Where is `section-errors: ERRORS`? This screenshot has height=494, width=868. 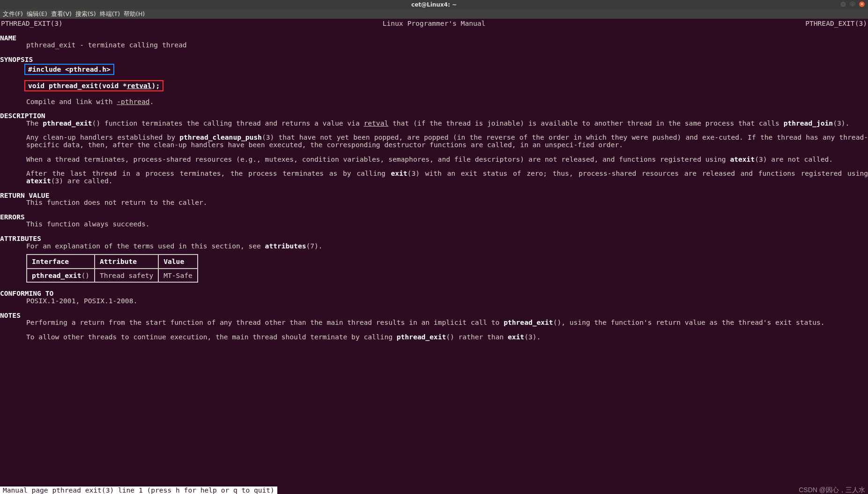 section-errors: ERRORS is located at coordinates (434, 217).